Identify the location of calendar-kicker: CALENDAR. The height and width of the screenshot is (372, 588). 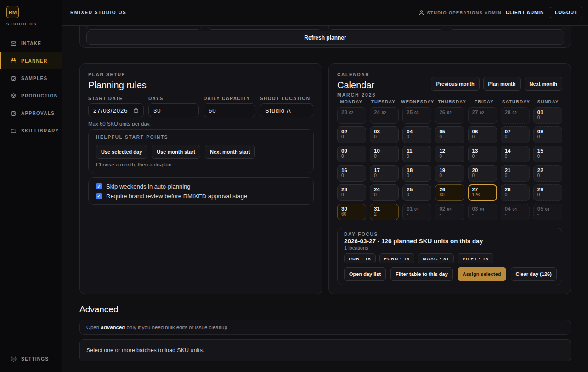
(356, 74).